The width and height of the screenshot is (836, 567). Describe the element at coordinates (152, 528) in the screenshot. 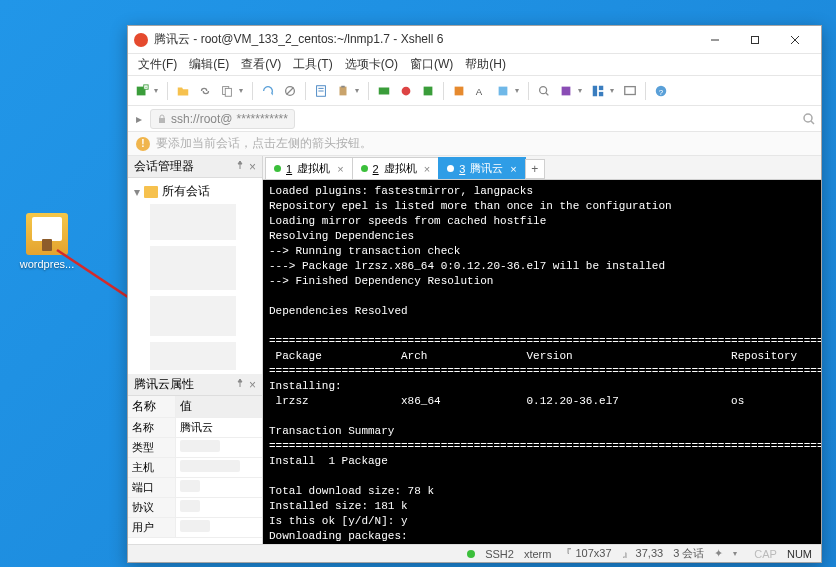

I see `prop-key: 用户` at that location.